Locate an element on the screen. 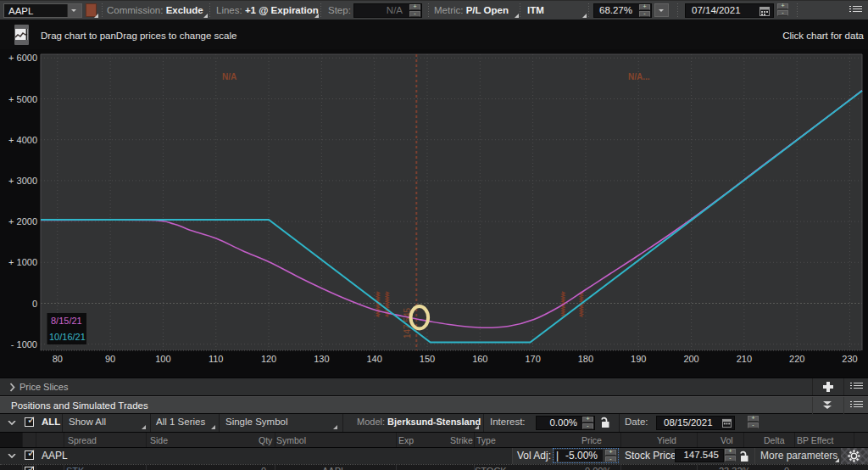 Image resolution: width=868 pixels, height=470 pixels. svg-text: 190 is located at coordinates (638, 359).